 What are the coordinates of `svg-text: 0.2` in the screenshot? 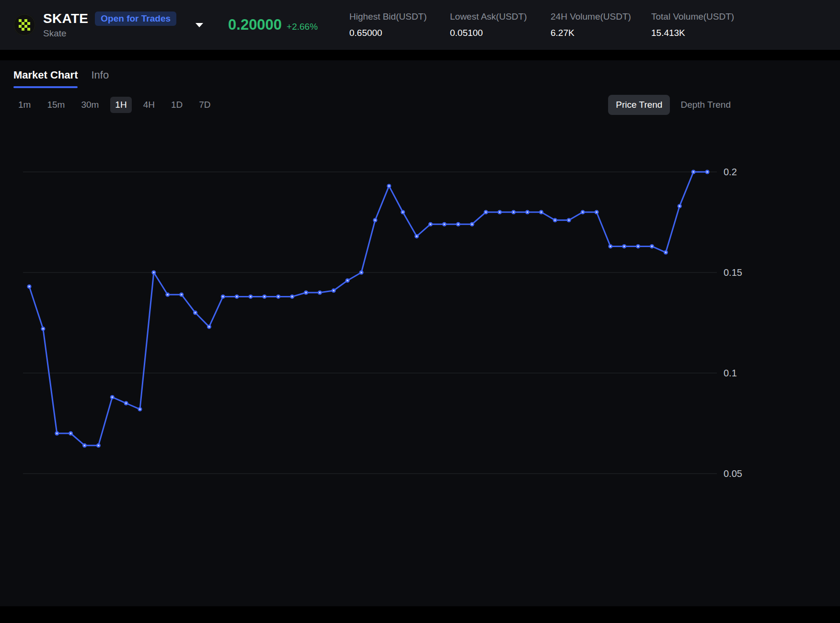 It's located at (730, 172).